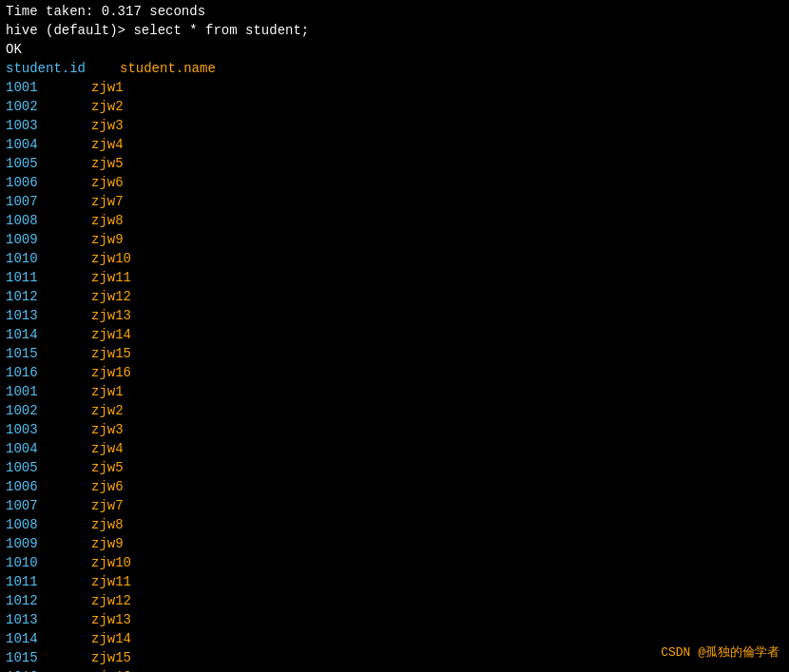 The image size is (789, 672). Describe the element at coordinates (107, 163) in the screenshot. I see `row-name: zjw5` at that location.